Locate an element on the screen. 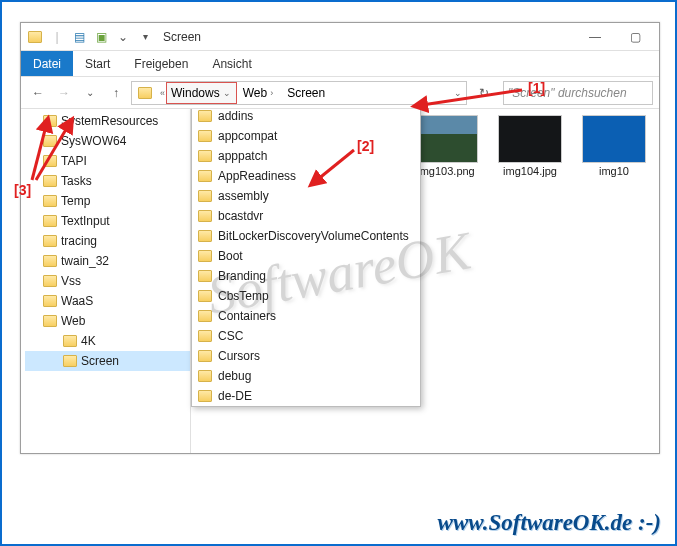 The height and width of the screenshot is (546, 677). refresh-button: ↻ is located at coordinates (484, 93).